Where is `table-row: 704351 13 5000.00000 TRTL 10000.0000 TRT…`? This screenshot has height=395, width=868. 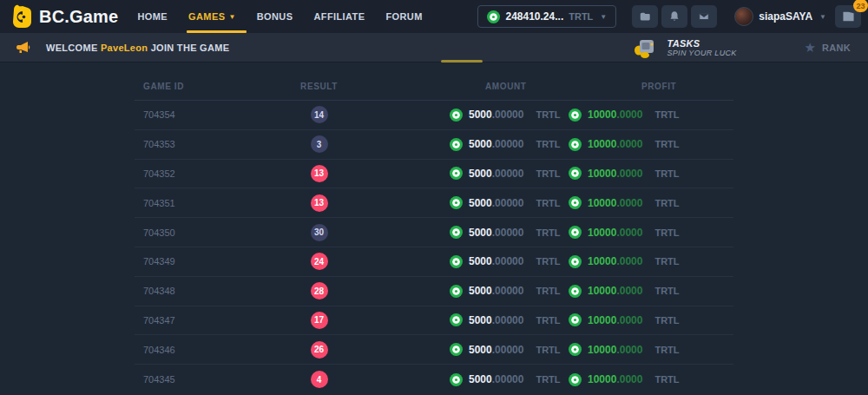
table-row: 704351 13 5000.00000 TRTL 10000.0000 TRT… is located at coordinates (434, 203).